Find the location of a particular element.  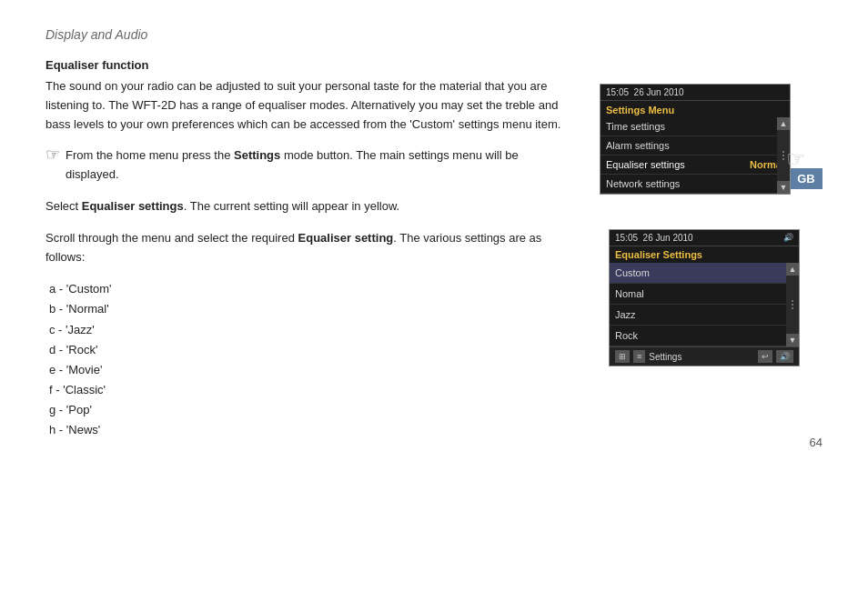

intro-paragraph: The sound on your radio can be adjusted … is located at coordinates (309, 105).